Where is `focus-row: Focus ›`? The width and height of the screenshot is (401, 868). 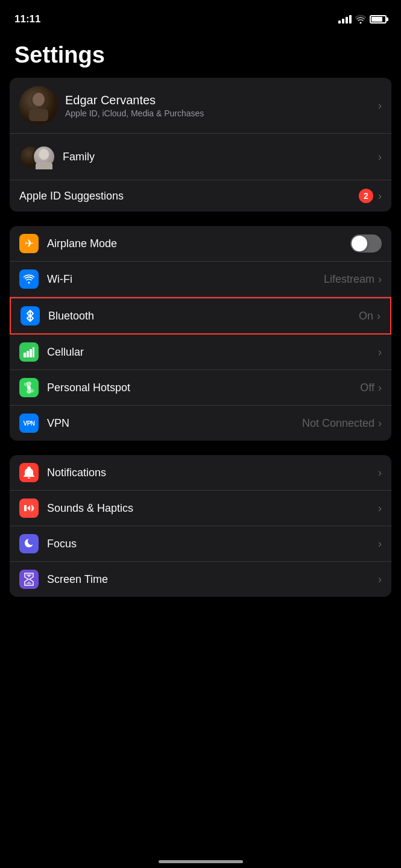 focus-row: Focus › is located at coordinates (200, 544).